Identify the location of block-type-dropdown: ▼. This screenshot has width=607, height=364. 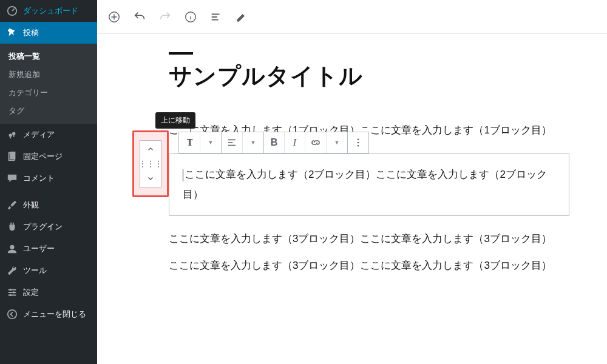
(211, 143).